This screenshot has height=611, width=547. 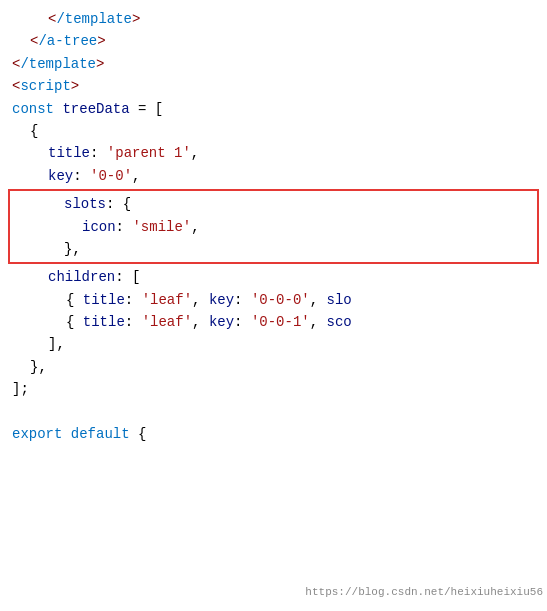 I want to click on bracket-close: ],, so click(x=56, y=344).